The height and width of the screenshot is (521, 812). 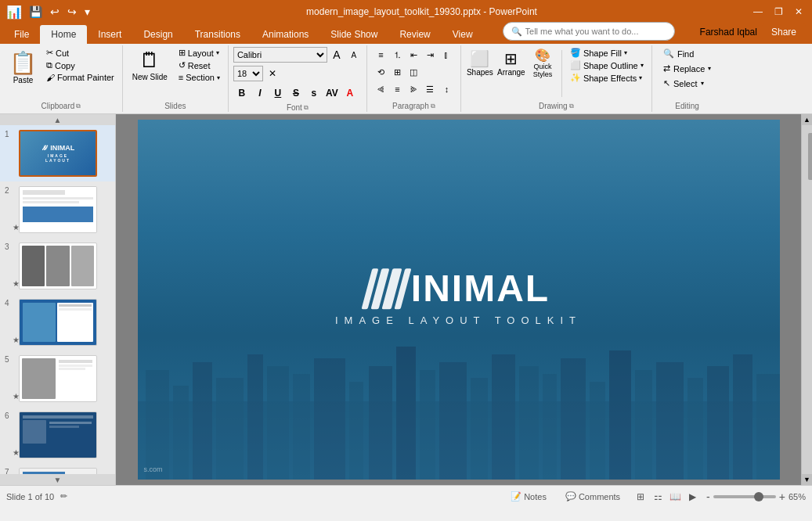 What do you see at coordinates (658, 497) in the screenshot?
I see `slide-sorter-button: ⚏` at bounding box center [658, 497].